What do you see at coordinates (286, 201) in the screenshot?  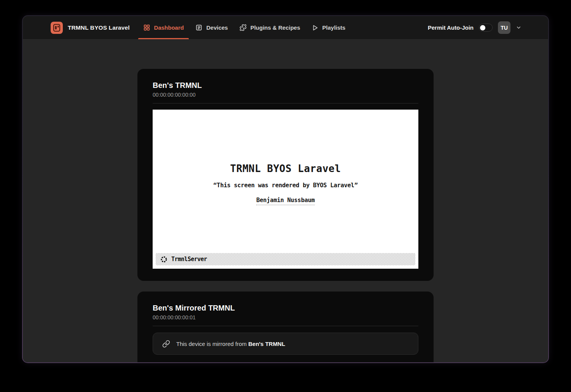 I see `screen-author: Benjamin Nussbaum` at bounding box center [286, 201].